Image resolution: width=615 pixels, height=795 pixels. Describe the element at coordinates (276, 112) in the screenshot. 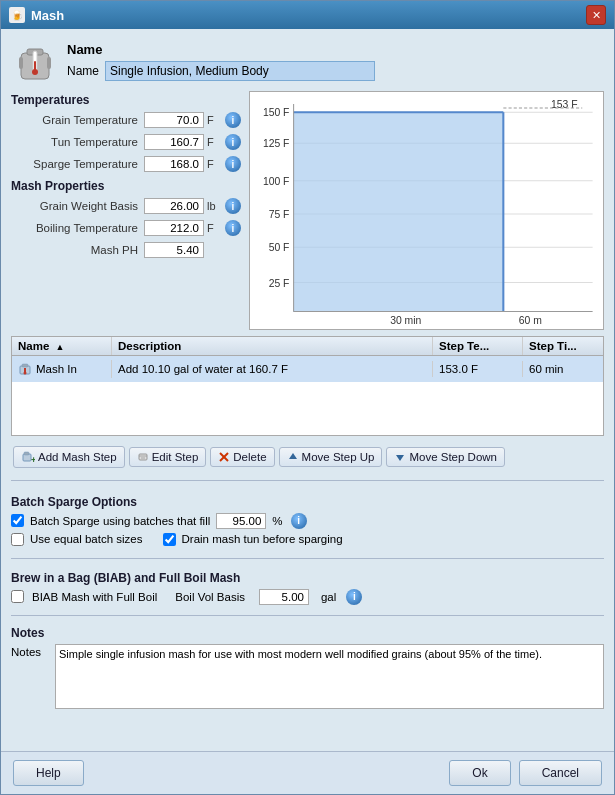

I see `svg-text: 150 F` at that location.